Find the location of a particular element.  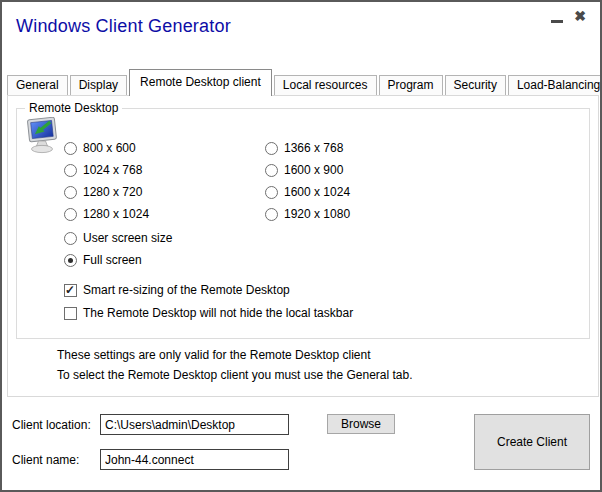

tab-bar: General Display Remote Desktop client Lo… is located at coordinates (304, 82).